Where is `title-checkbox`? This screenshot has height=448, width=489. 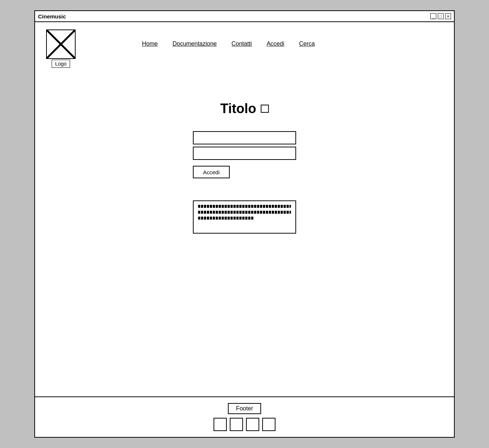
title-checkbox is located at coordinates (265, 109).